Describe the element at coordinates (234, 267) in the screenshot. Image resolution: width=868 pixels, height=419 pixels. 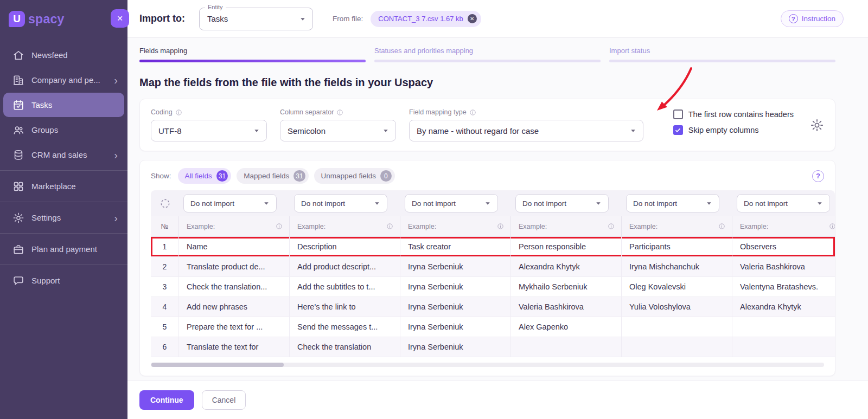
I see `table-cell: Translate product de...` at that location.